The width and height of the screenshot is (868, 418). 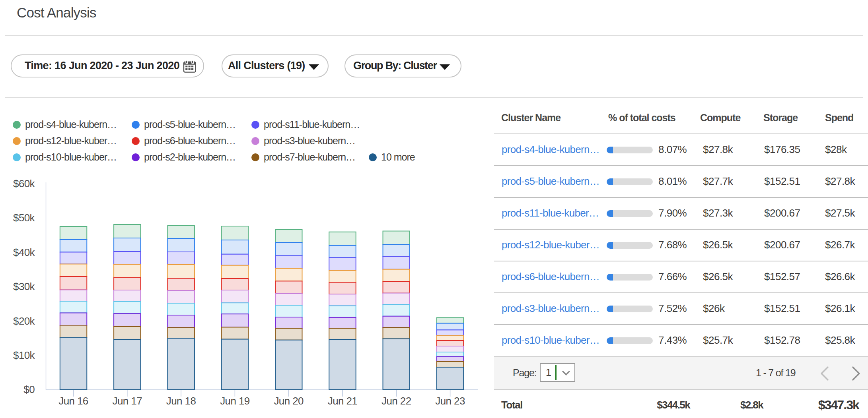 I want to click on svg-text: $40k, so click(x=24, y=252).